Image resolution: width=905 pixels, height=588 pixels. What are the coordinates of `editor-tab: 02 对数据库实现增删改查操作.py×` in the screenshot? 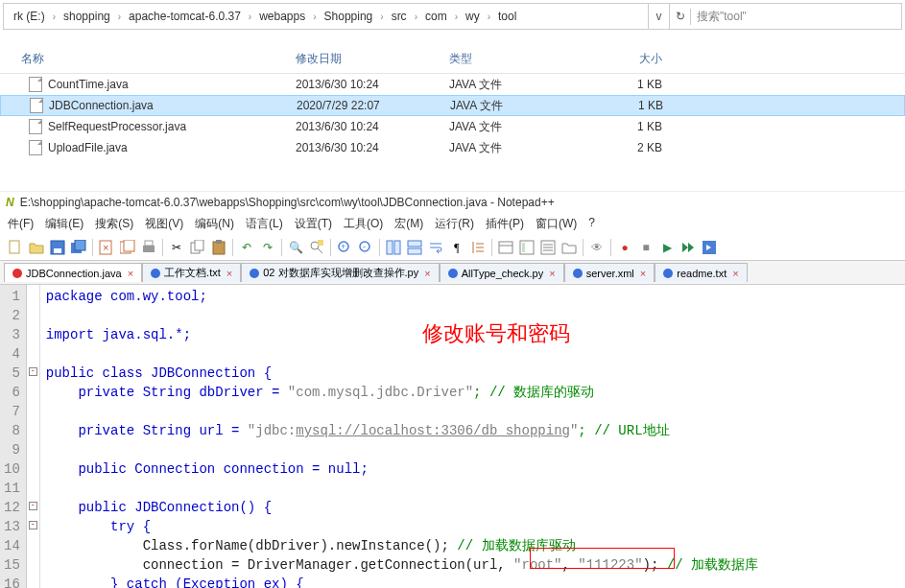 It's located at (340, 272).